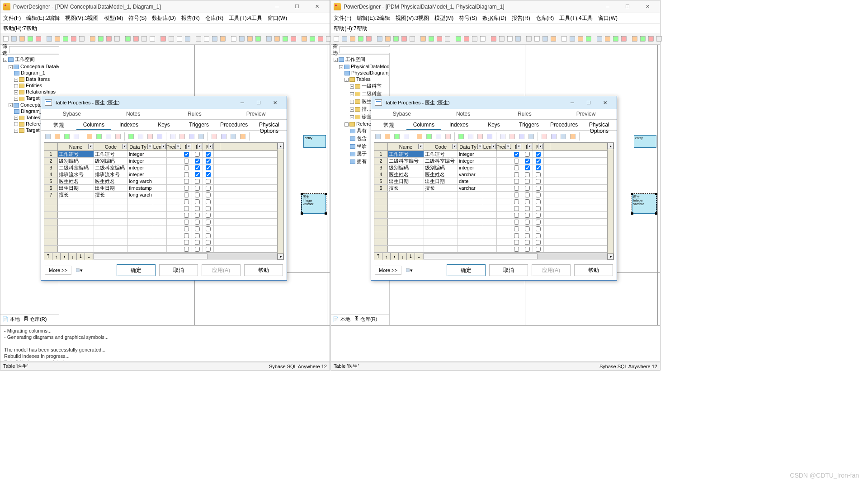 This screenshot has width=868, height=488. What do you see at coordinates (521, 18) in the screenshot?
I see `menu-item: 报告(R)` at bounding box center [521, 18].